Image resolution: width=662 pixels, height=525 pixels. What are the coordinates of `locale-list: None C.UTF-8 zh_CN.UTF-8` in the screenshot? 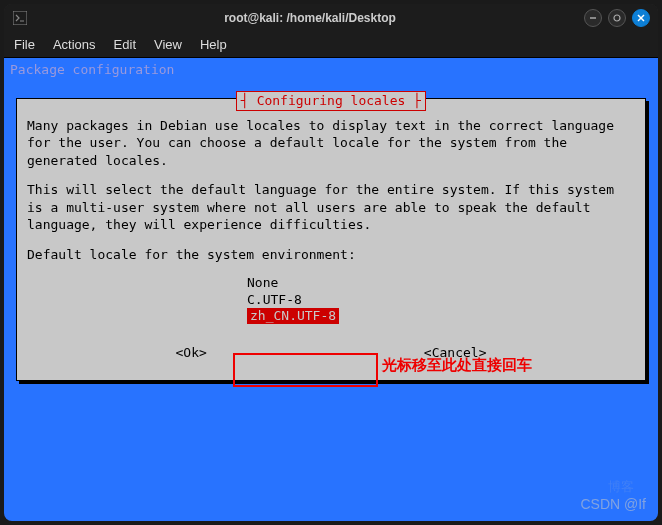 It's located at (441, 300).